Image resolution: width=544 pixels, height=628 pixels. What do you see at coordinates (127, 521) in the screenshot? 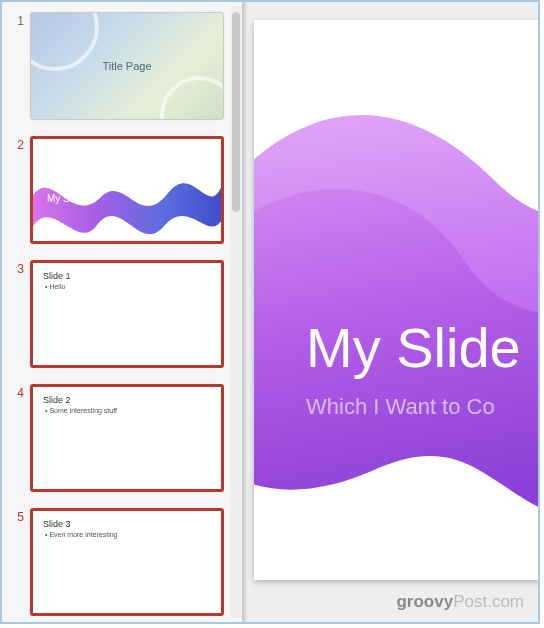
I see `thumbnail-title: Slide 3` at bounding box center [127, 521].